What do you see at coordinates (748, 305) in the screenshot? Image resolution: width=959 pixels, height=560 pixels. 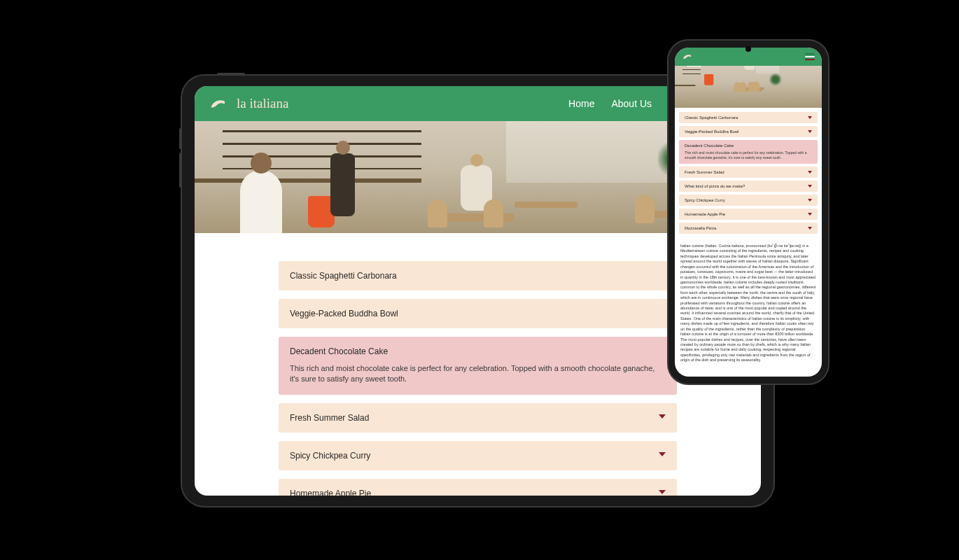 I see `about-paragraph: Italian cuisine (Italian: Cucina italian…` at bounding box center [748, 305].